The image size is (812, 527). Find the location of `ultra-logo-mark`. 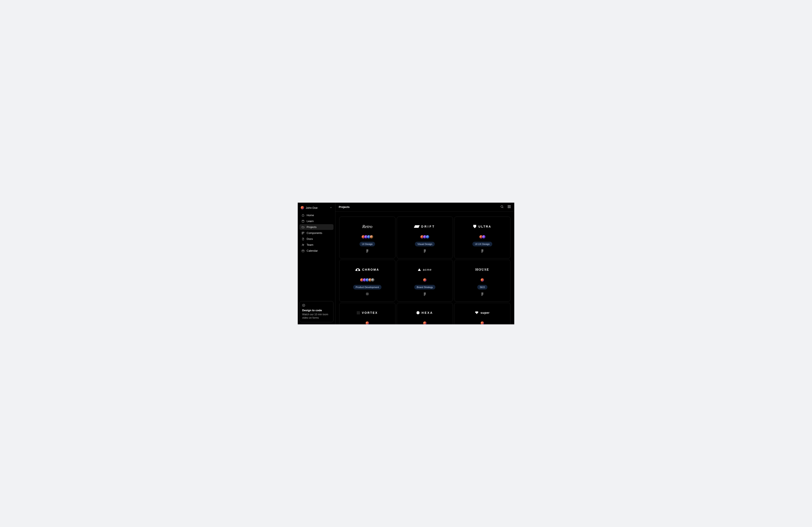

ultra-logo-mark is located at coordinates (475, 226).